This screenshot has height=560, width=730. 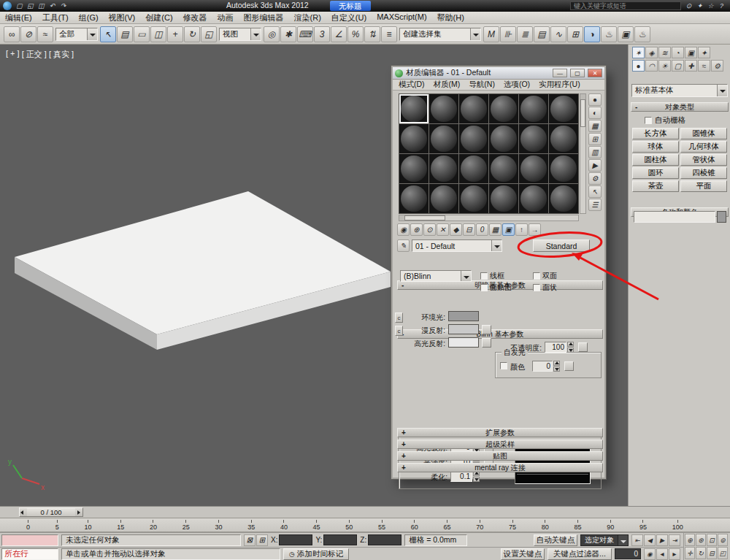 What do you see at coordinates (542, 34) in the screenshot?
I see `graphite-ribbon-icon: ▤` at bounding box center [542, 34].